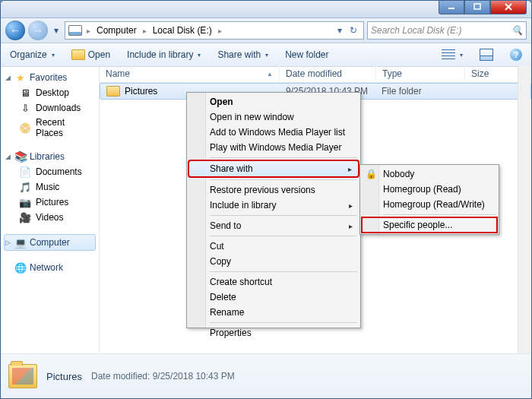 This screenshot has width=532, height=399. I want to click on details-pane: Pictures Date modified: 9/25/2018 10:43 …, so click(266, 375).